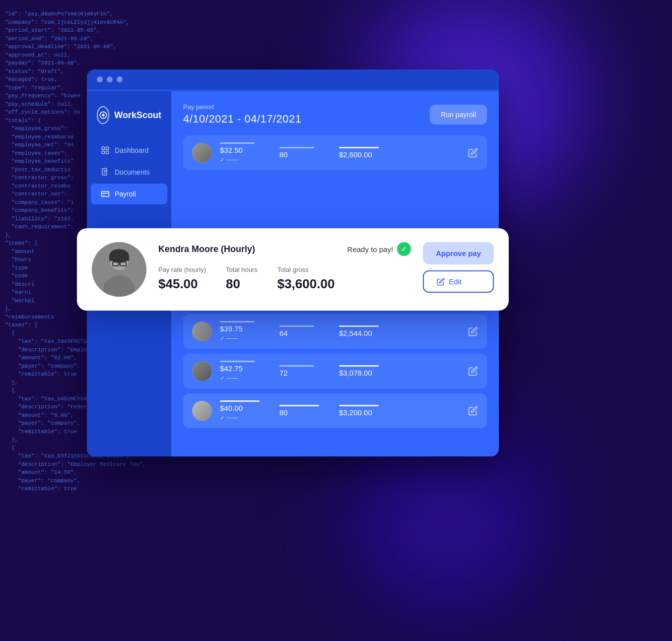 This screenshot has width=672, height=641. What do you see at coordinates (306, 279) in the screenshot?
I see `total-gross-group: Total gross $3,600.00` at bounding box center [306, 279].